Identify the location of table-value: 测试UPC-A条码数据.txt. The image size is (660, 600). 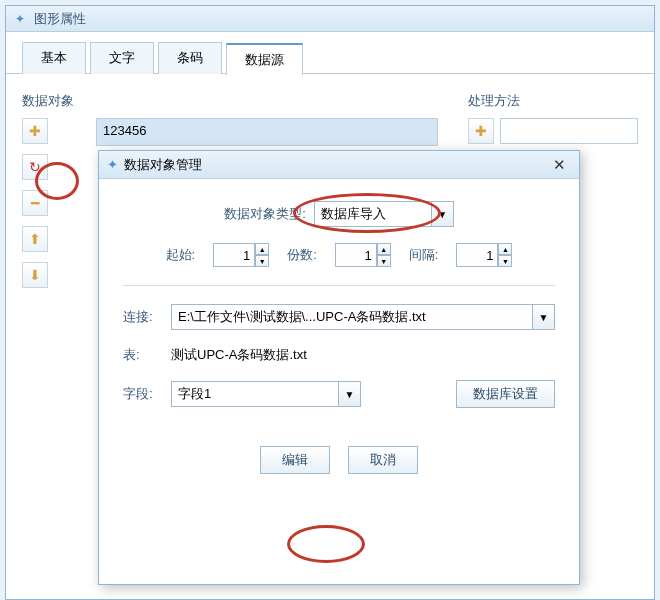
(239, 355).